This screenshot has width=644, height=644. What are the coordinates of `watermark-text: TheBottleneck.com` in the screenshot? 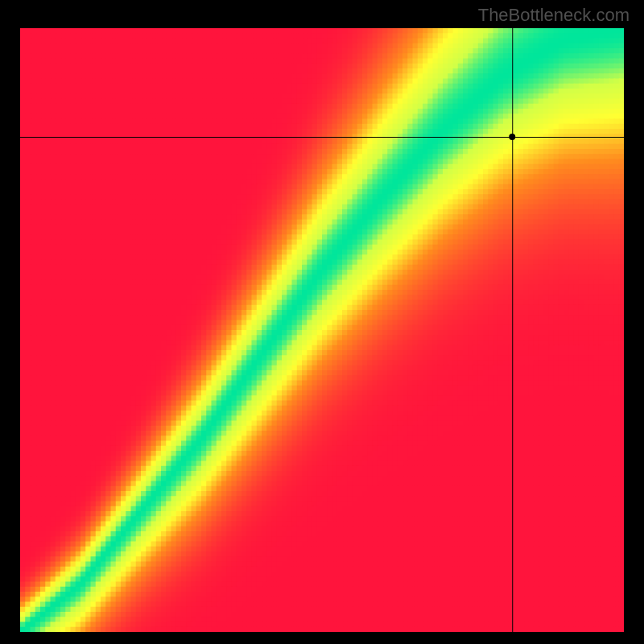 It's located at (554, 15).